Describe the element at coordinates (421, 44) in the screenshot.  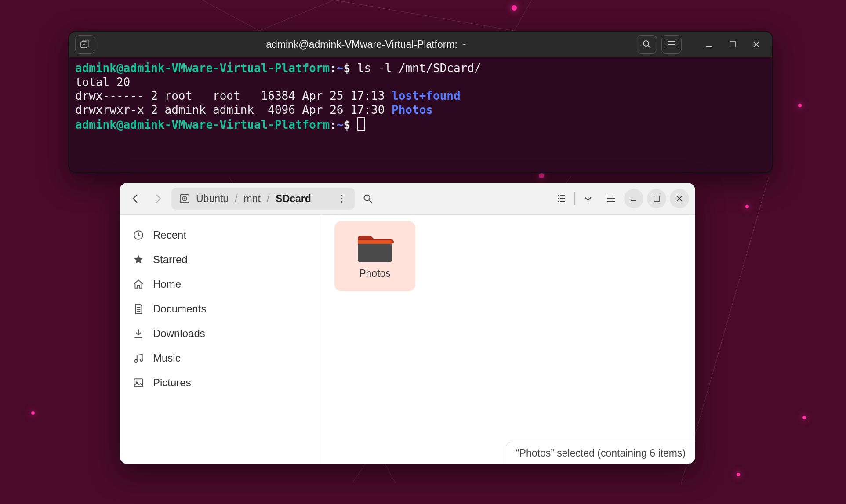
I see `terminal-headerbar: admink@admink-VMware-Virtual-Platform: ~` at that location.